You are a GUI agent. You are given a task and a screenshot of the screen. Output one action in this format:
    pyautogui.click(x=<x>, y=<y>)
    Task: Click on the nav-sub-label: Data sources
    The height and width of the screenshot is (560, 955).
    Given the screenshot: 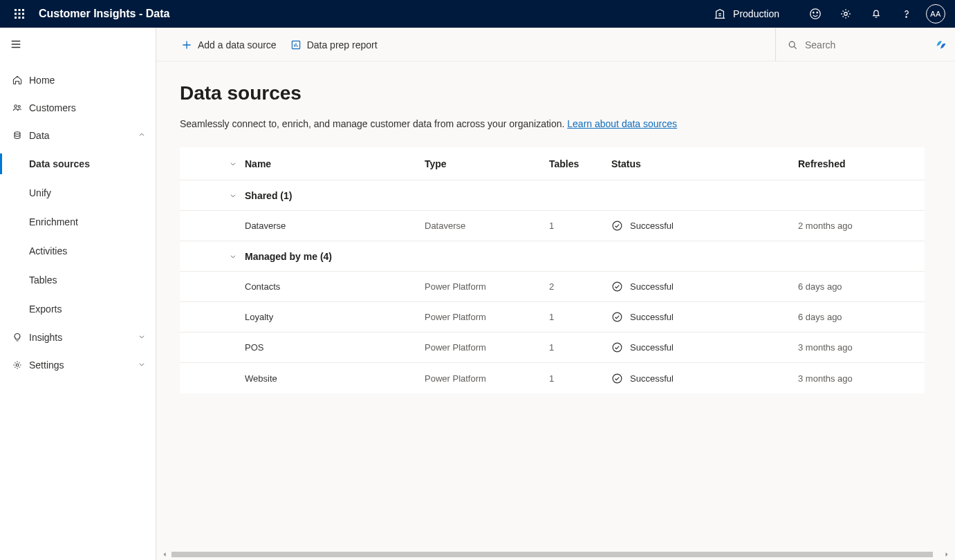 What is the action you would take?
    pyautogui.click(x=59, y=164)
    